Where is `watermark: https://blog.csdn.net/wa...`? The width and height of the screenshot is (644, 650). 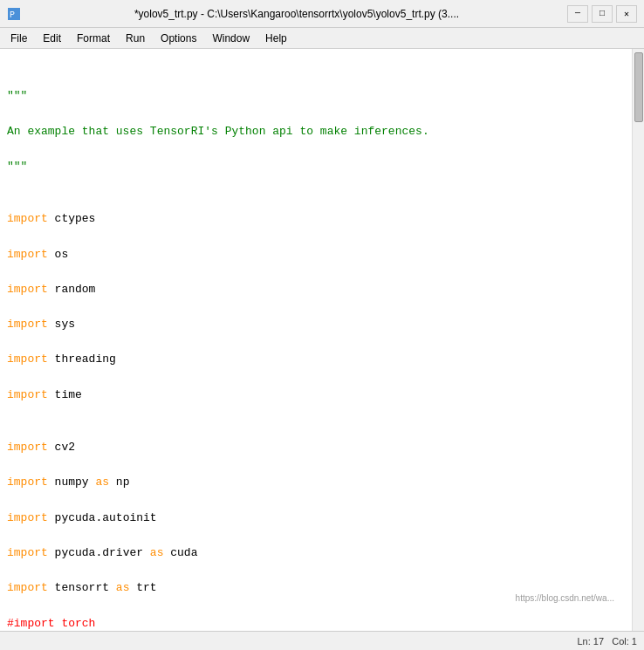
watermark: https://blog.csdn.net/wa... is located at coordinates (565, 599).